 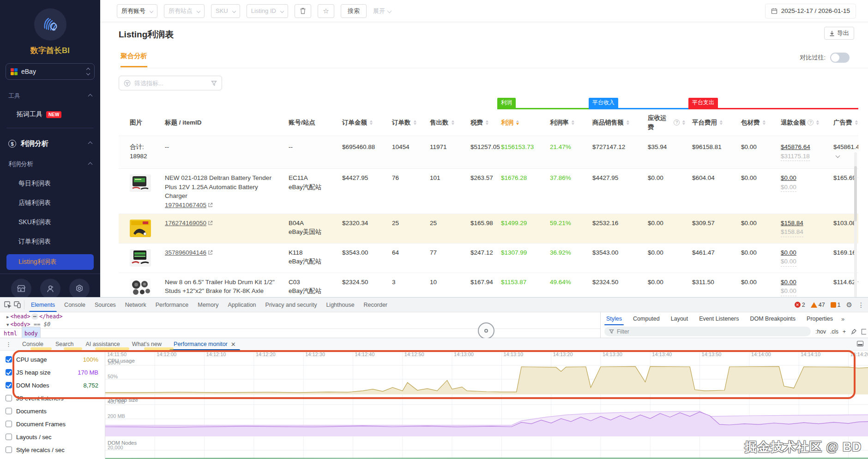 I want to click on dom-node-body-selected: ▼<body> == $0, so click(x=300, y=324).